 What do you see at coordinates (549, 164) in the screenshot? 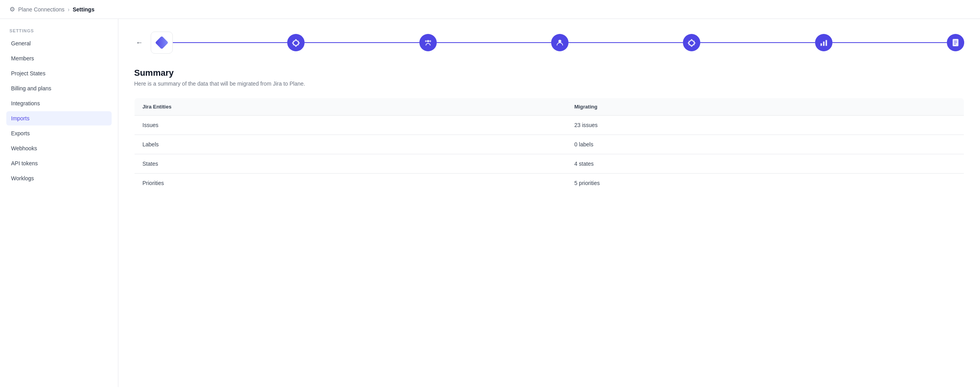
I see `table-row: States4 states` at bounding box center [549, 164].